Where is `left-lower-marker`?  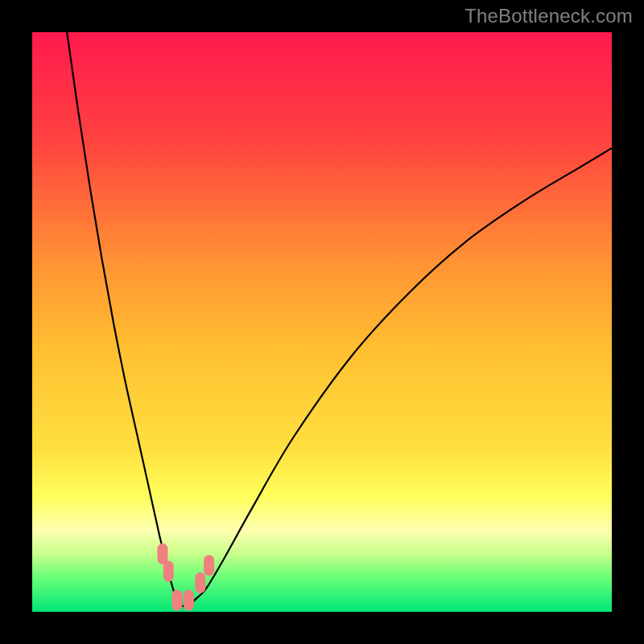 left-lower-marker is located at coordinates (169, 572).